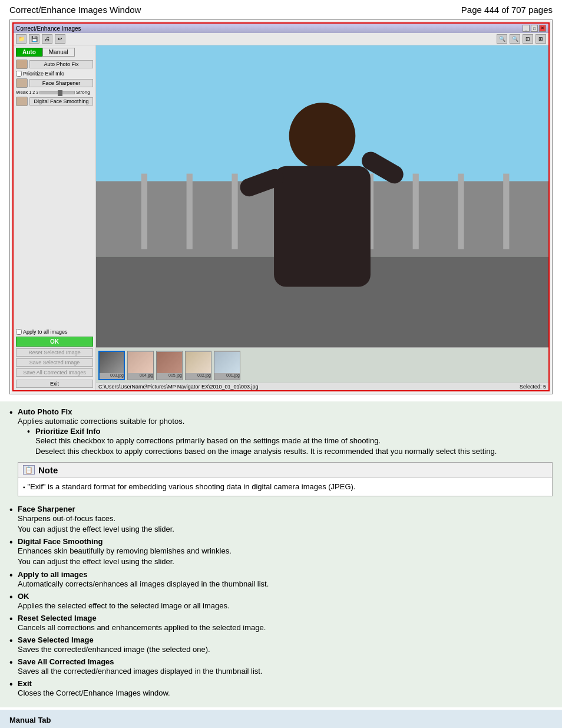 This screenshot has width=562, height=728. I want to click on bullet-title-8: Save All Corrected Images, so click(66, 661).